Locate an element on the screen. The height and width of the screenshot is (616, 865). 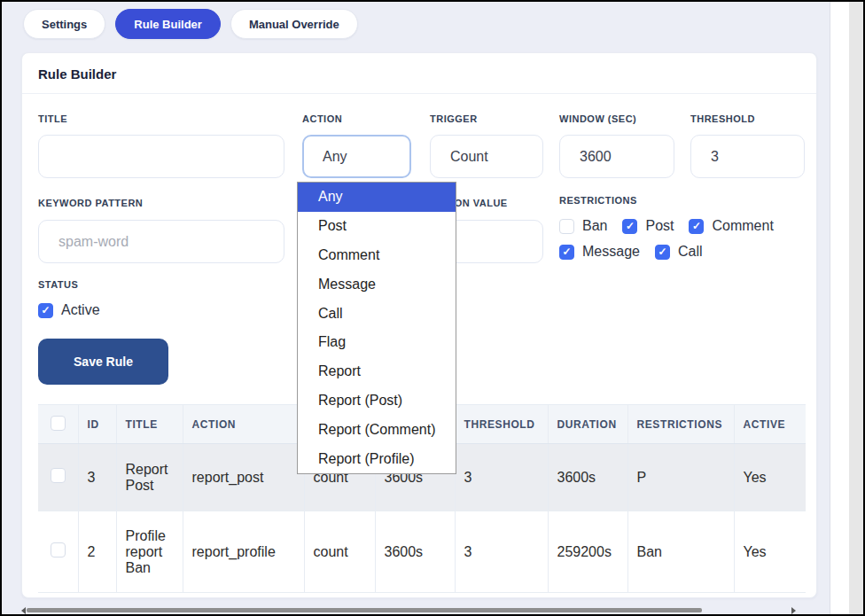
restrictions-label: RESTRICTIONS is located at coordinates (598, 200).